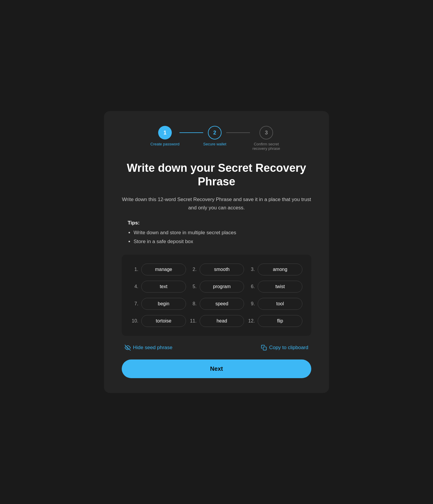 This screenshot has width=433, height=504. What do you see at coordinates (217, 287) in the screenshot?
I see `seed-item-5: 5.program` at bounding box center [217, 287].